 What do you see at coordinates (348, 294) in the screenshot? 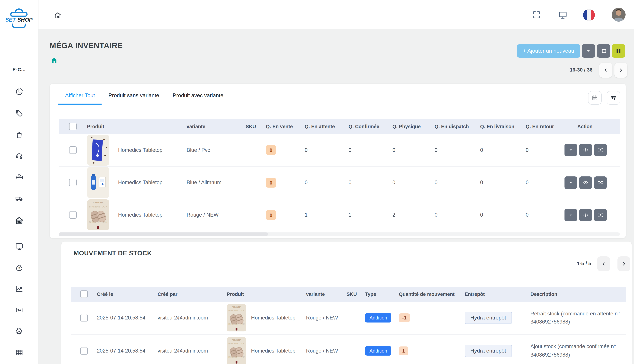
I see `stock-header-row: Créé le Créé par Produit variante SKU Ty…` at bounding box center [348, 294].